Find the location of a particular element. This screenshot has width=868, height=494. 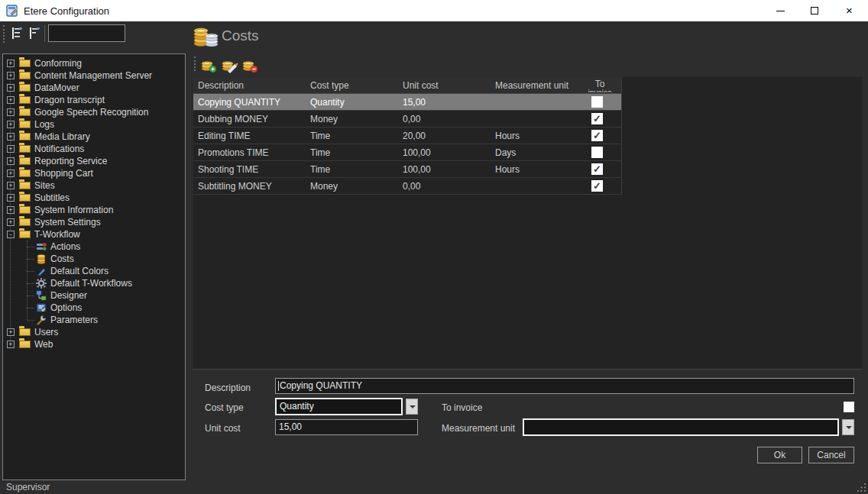

table-header-row: Description Cost type Unit cost Measurem… is located at coordinates (407, 86).